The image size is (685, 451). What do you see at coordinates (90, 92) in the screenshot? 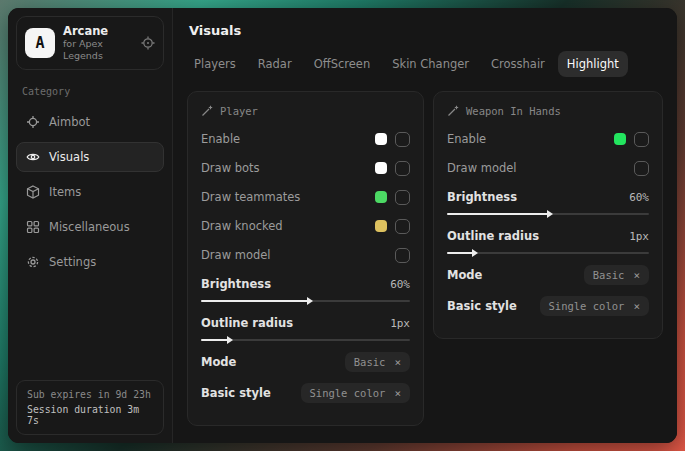
I see `category-label: Category` at bounding box center [90, 92].